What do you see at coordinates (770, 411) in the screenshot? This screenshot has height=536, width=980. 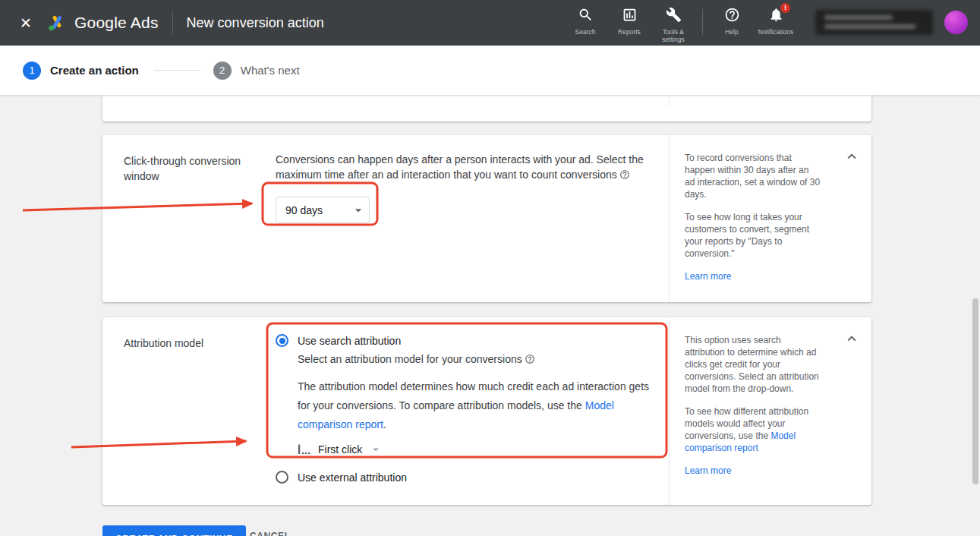 I see `attribution-help-panel: This option uses search attribution to d…` at bounding box center [770, 411].